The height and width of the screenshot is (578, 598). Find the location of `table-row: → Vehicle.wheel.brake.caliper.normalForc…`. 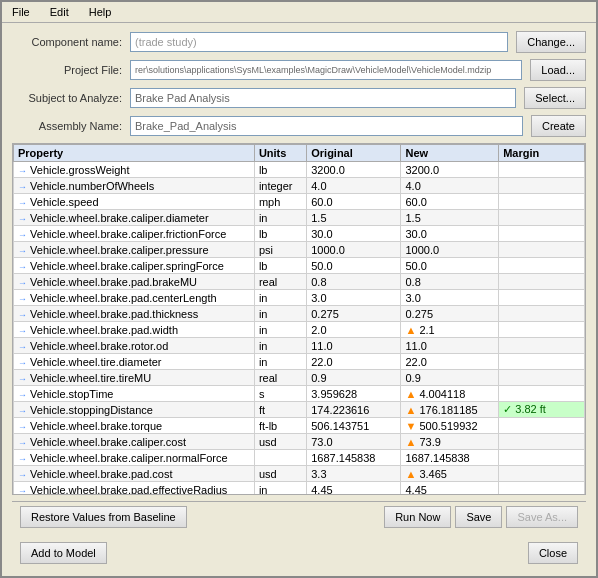

table-row: → Vehicle.wheel.brake.caliper.normalForc… is located at coordinates (300, 458).